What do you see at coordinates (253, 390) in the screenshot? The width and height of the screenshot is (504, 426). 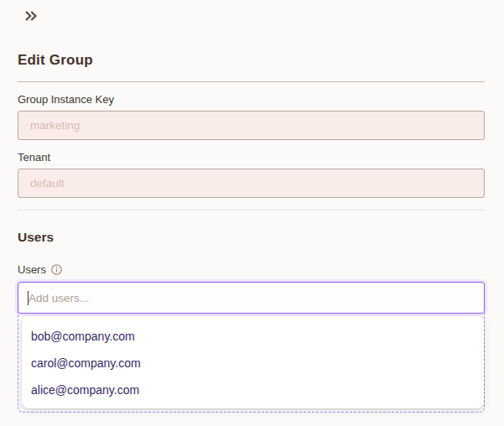 I see `dropdown-option-alice: alice@company.com` at bounding box center [253, 390].